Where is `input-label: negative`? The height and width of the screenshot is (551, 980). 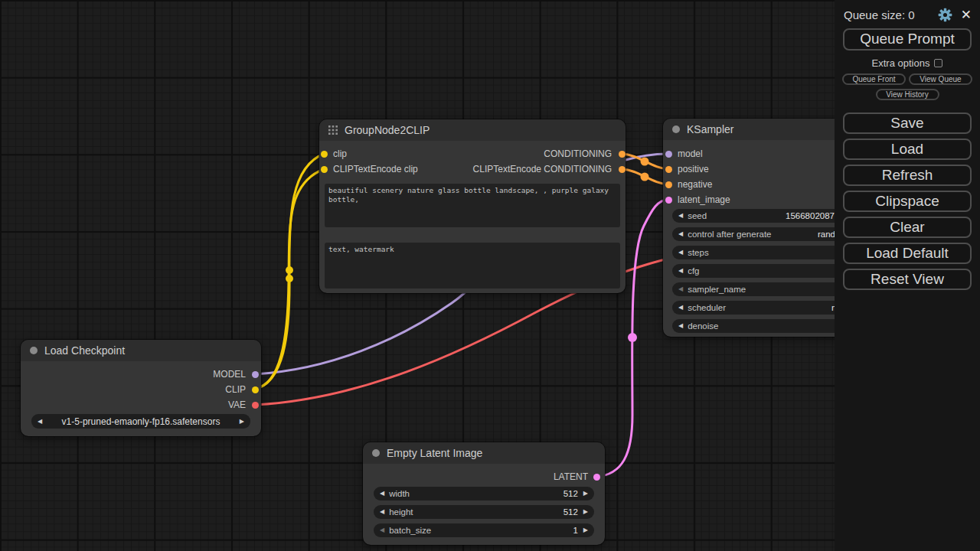 input-label: negative is located at coordinates (695, 184).